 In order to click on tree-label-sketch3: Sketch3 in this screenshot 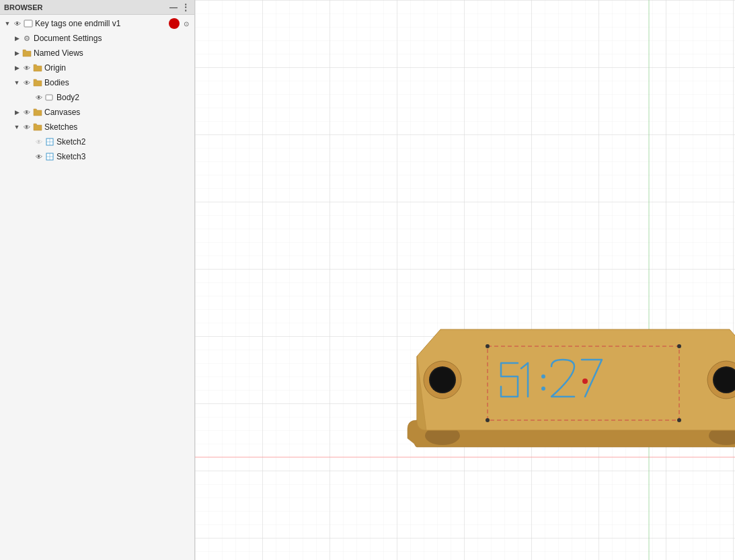, I will do `click(124, 157)`.